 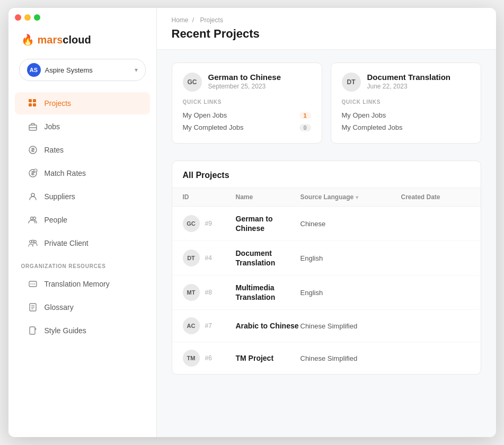 I want to click on window-controls, so click(x=28, y=17).